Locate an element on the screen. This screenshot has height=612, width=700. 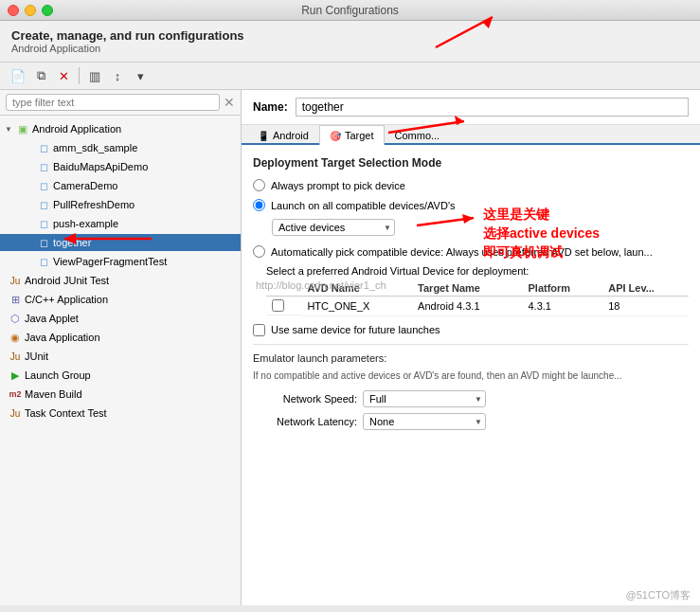
tree-item-android-application: ▼ ▣ Android Application is located at coordinates (120, 129).